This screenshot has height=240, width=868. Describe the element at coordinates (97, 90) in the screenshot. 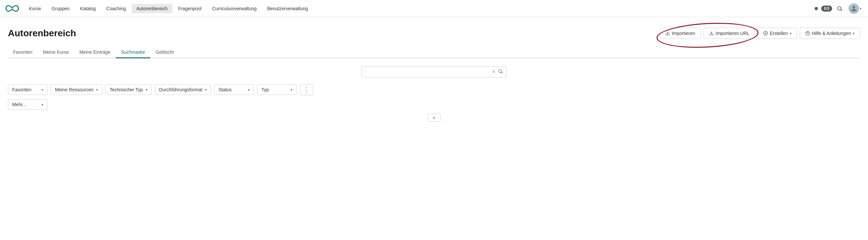

I see `filter-meine-ressourcen-chevron: ▾` at that location.